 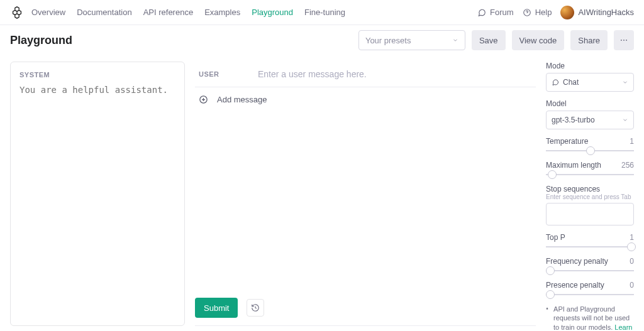 I want to click on account-menu: AIWritingHacks, so click(x=597, y=13).